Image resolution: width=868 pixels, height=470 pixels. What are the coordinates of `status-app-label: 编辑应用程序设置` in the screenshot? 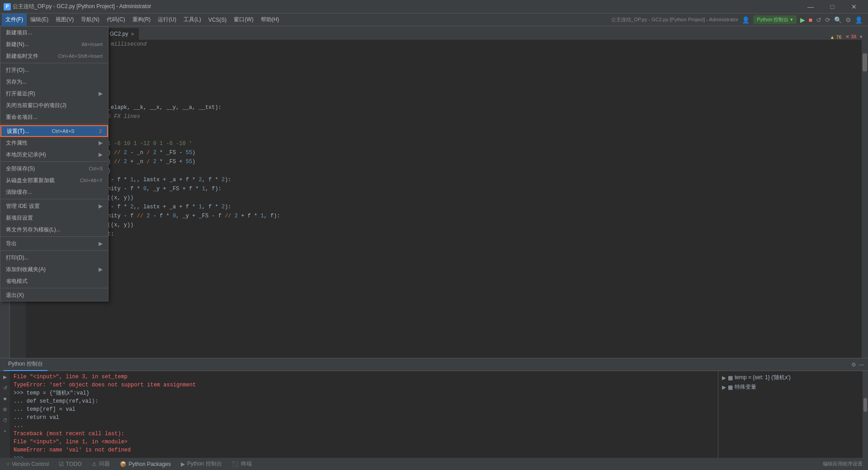 It's located at (843, 464).